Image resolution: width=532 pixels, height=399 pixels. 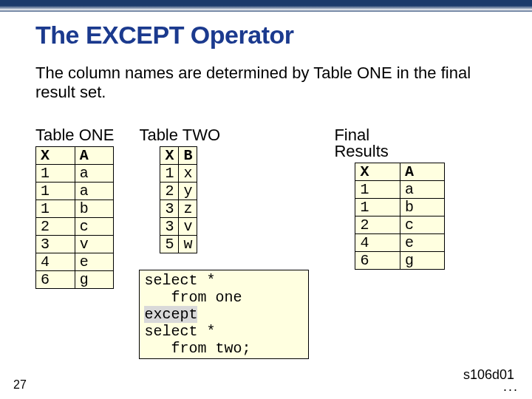 What do you see at coordinates (20, 385) in the screenshot?
I see `slide-number: 27` at bounding box center [20, 385].